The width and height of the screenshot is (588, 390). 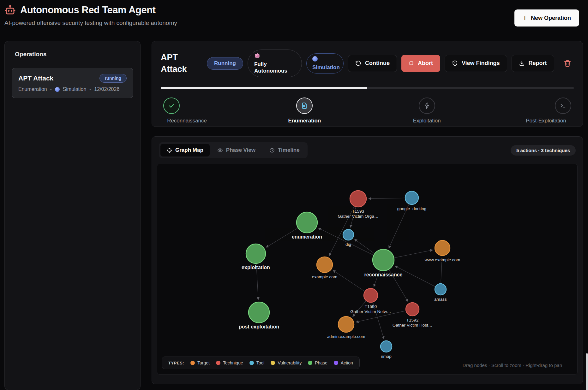 I want to click on legend-item-tool: Tool, so click(x=257, y=363).